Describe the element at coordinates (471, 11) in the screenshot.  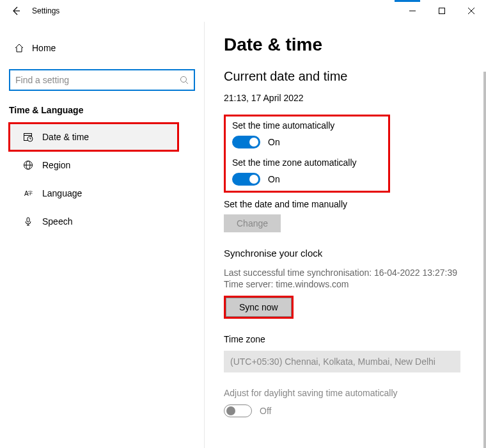
I see `close-button` at that location.